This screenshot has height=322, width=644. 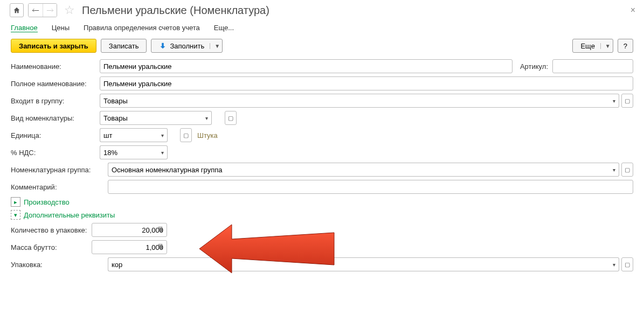 What do you see at coordinates (224, 28) in the screenshot?
I see `tab-more: Еще...` at bounding box center [224, 28].